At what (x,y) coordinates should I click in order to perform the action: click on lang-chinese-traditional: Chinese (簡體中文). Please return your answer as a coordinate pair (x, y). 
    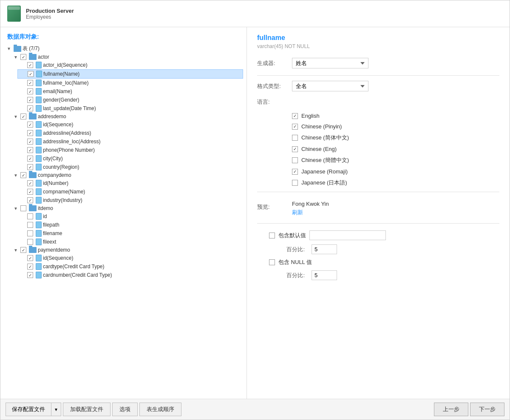
    Looking at the image, I should click on (396, 160).